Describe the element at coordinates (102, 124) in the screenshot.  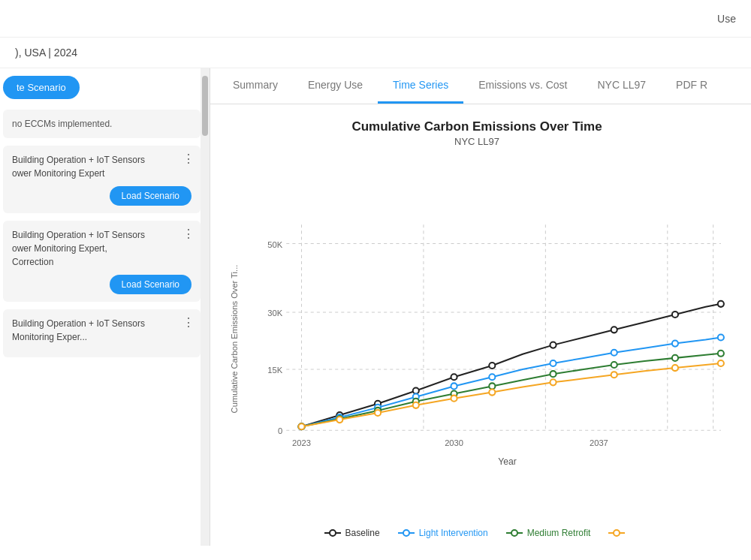
I see `no-eccm-card: no ECCMs implemented.` at that location.